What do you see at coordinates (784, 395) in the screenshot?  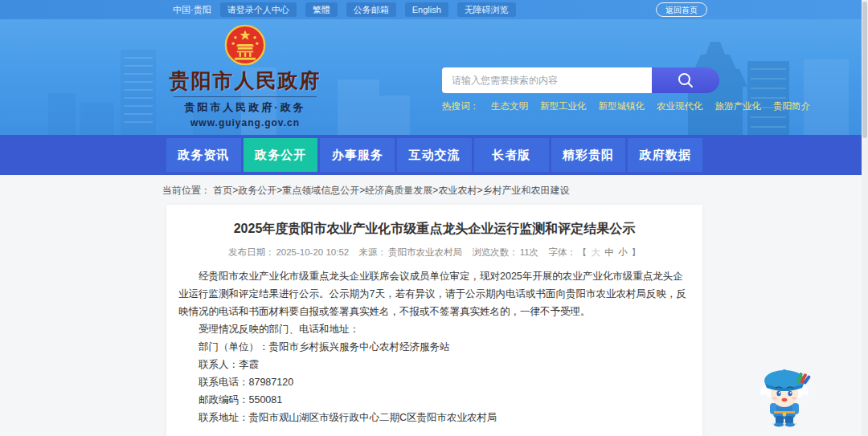 I see `miao-boy-mascot-icon` at bounding box center [784, 395].